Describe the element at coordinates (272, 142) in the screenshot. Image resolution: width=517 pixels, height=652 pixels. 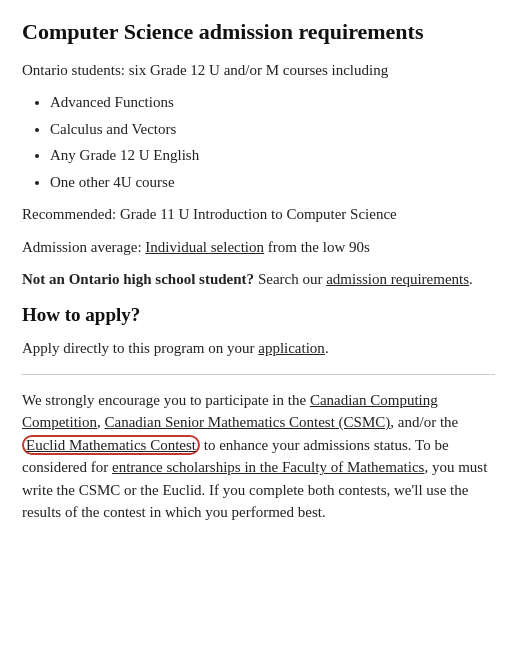
I see `requirements-list: Advanced Functions Calculus and Vectors …` at that location.